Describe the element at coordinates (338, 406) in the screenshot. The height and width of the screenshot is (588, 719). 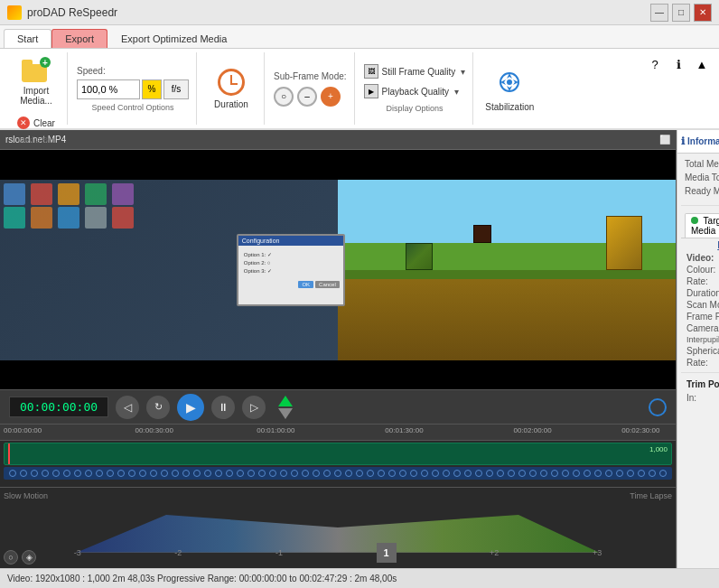
I see `playback-controls: 00:00:00:00 ◁ ↻ ▶ ⏸ ▷` at that location.